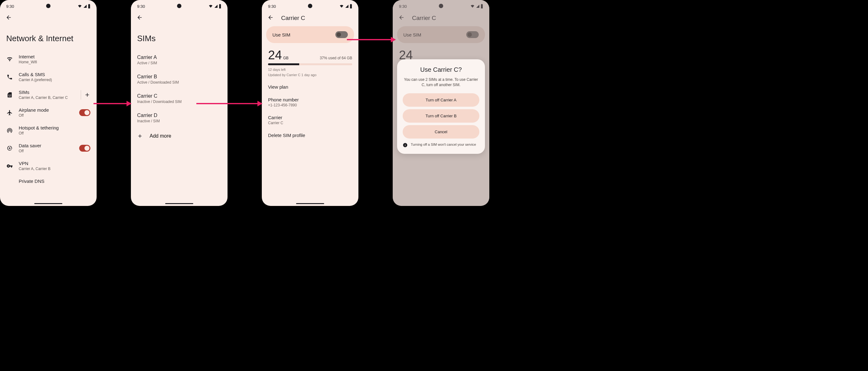 This screenshot has width=868, height=371. What do you see at coordinates (441, 107) in the screenshot?
I see `use-carrier-dialog: Use Carrier C? You can use 2 SIMs at a t…` at bounding box center [441, 107].